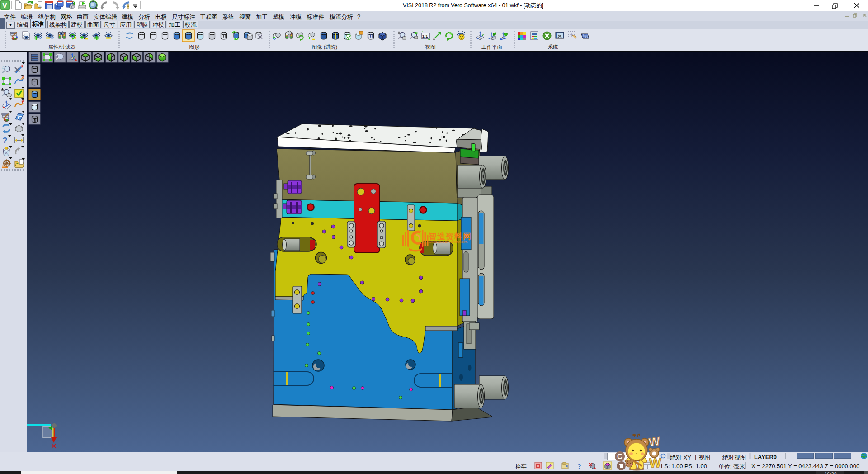 The height and width of the screenshot is (474, 868). What do you see at coordinates (448, 242) in the screenshot?
I see `svg-text:WWW.ZHIZAOZILIAO.COM MANUFACTU: WWW.ZHIZAOZILIAO.COM MANUFACTURING DATA` at bounding box center [448, 242].